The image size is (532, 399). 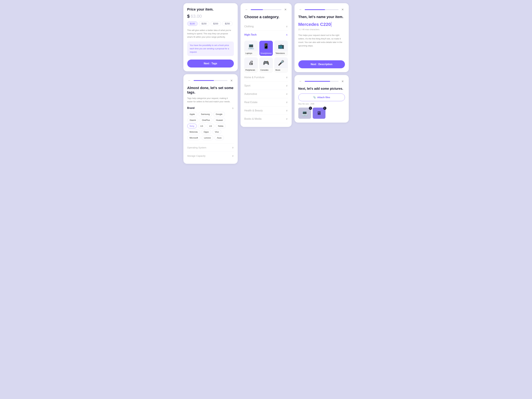 What do you see at coordinates (251, 94) in the screenshot?
I see `automotive-label: Automotive` at bounding box center [251, 94].